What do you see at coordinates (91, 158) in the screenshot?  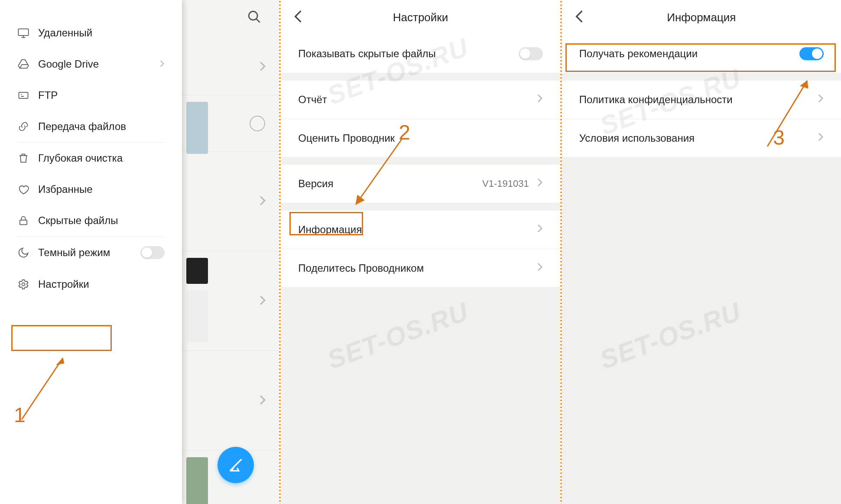 I see `sidebar-item-deep-clean: Глубокая очистка` at bounding box center [91, 158].